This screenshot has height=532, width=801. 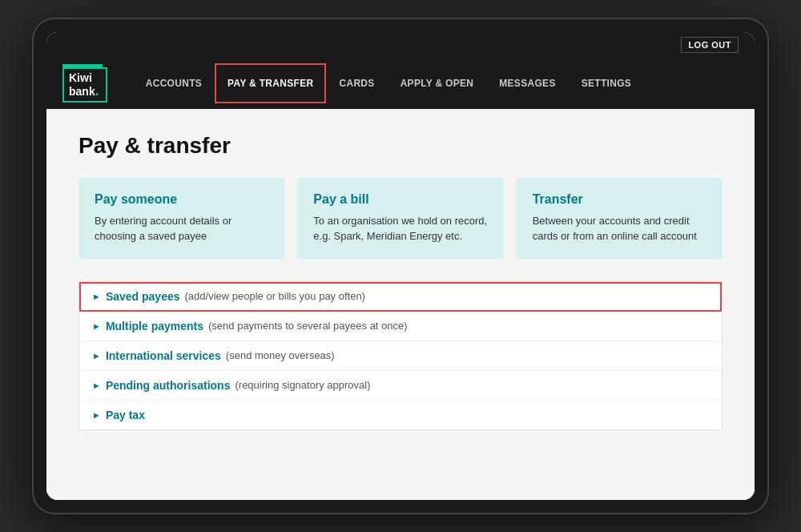 What do you see at coordinates (84, 85) in the screenshot?
I see `logo-text: Kiwibank.` at bounding box center [84, 85].